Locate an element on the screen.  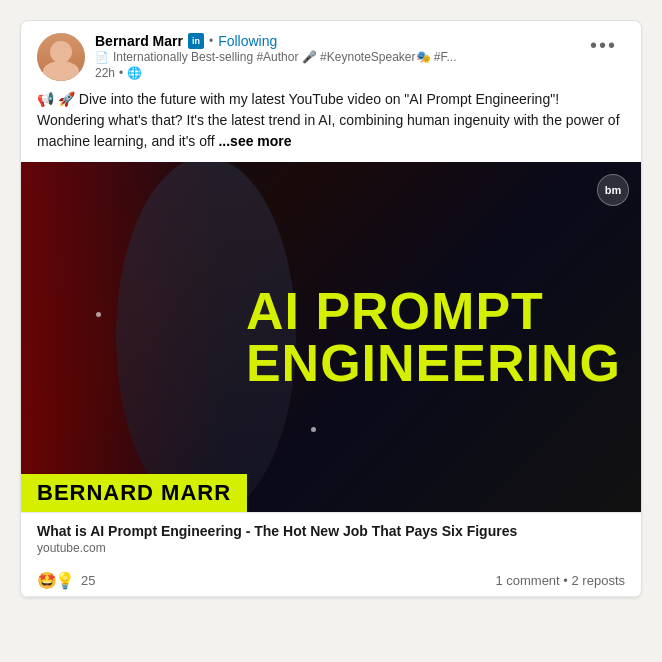
following-button: Following is located at coordinates (248, 41).